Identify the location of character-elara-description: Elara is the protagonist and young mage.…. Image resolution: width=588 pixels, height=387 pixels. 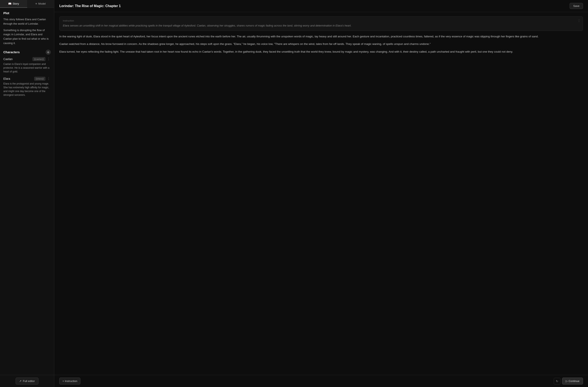
(27, 89).